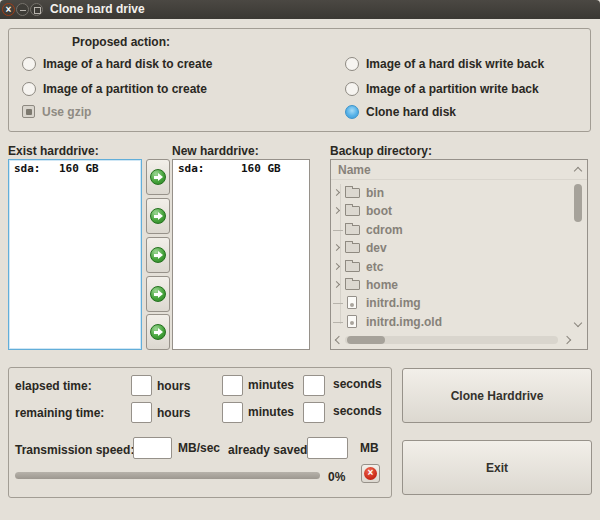  I want to click on tree-item-dev: dev, so click(451, 248).